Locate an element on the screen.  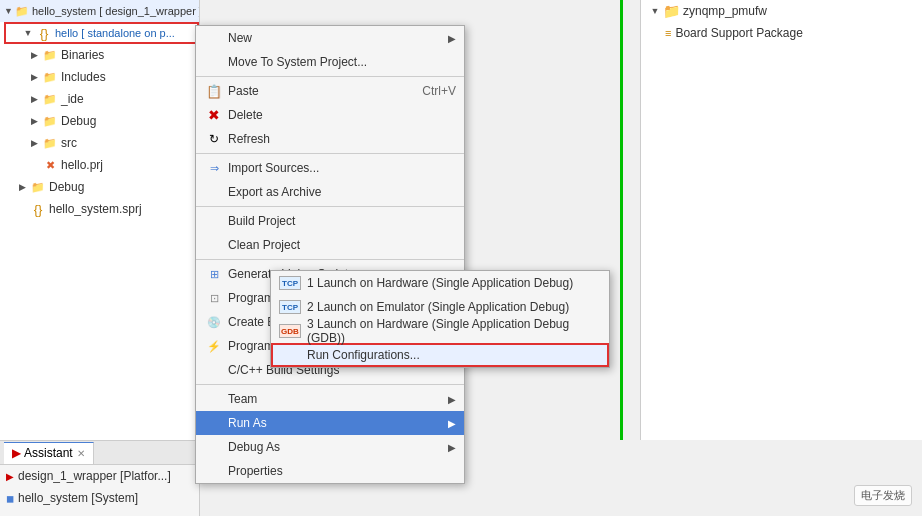
item-label: hello_system [System] is located at coordinates (78, 498).